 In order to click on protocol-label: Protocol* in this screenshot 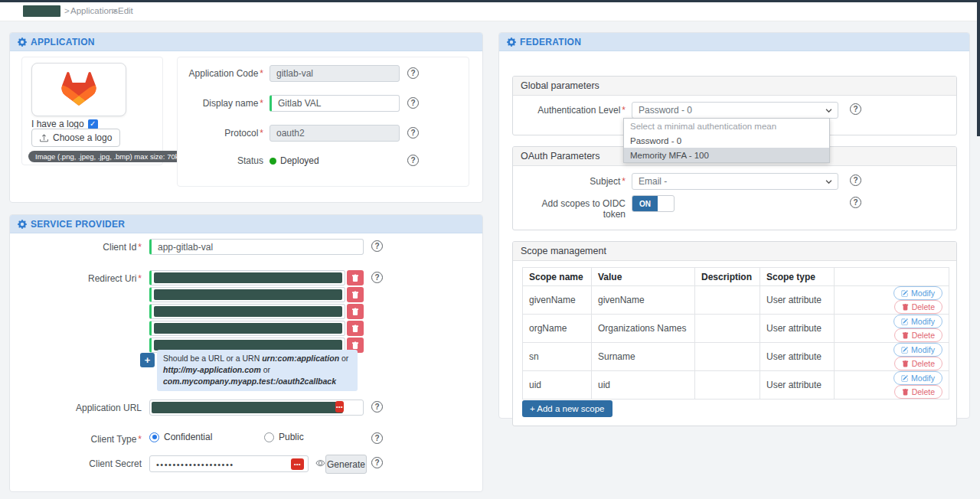, I will do `click(225, 133)`.